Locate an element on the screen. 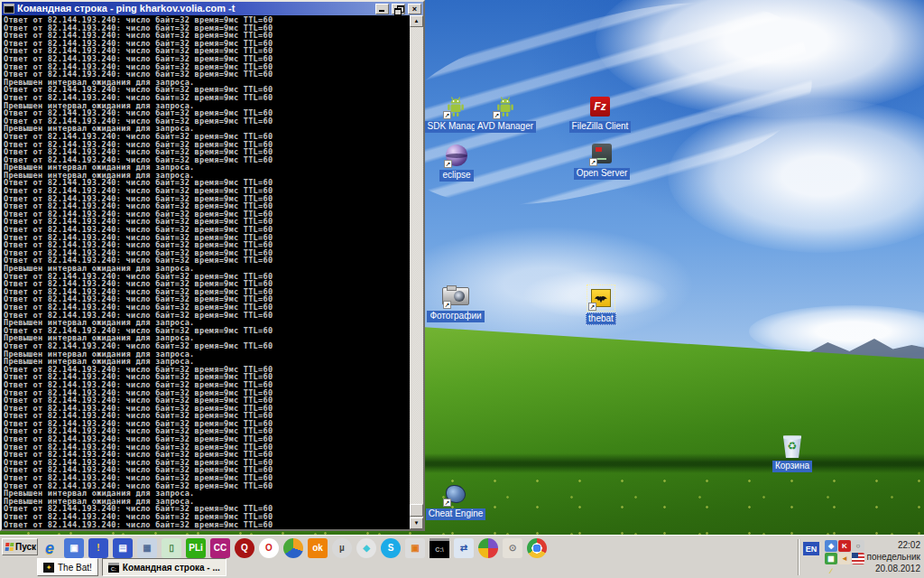  minimize-button is located at coordinates (383, 9).